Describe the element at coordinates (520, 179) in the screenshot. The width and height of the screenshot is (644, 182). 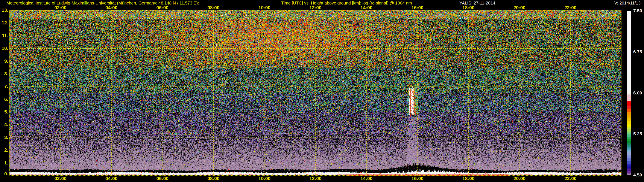
I see `x-tick-label-bottom: 20:00` at that location.